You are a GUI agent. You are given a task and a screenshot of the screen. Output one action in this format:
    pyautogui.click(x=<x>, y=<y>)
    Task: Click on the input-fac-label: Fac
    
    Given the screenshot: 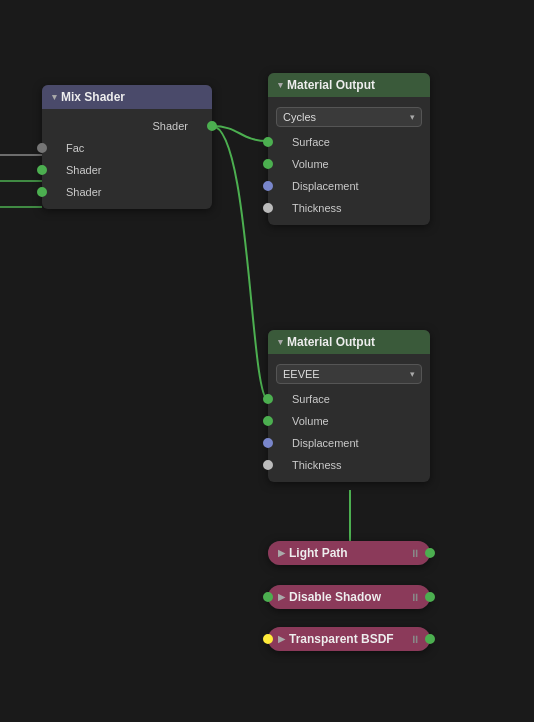 What is the action you would take?
    pyautogui.click(x=75, y=148)
    